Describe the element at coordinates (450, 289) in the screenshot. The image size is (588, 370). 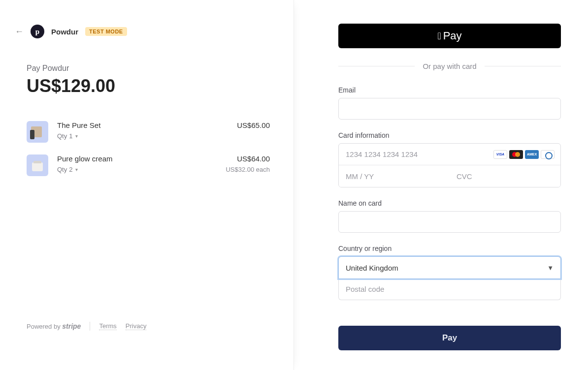
I see `postal-code-field` at that location.